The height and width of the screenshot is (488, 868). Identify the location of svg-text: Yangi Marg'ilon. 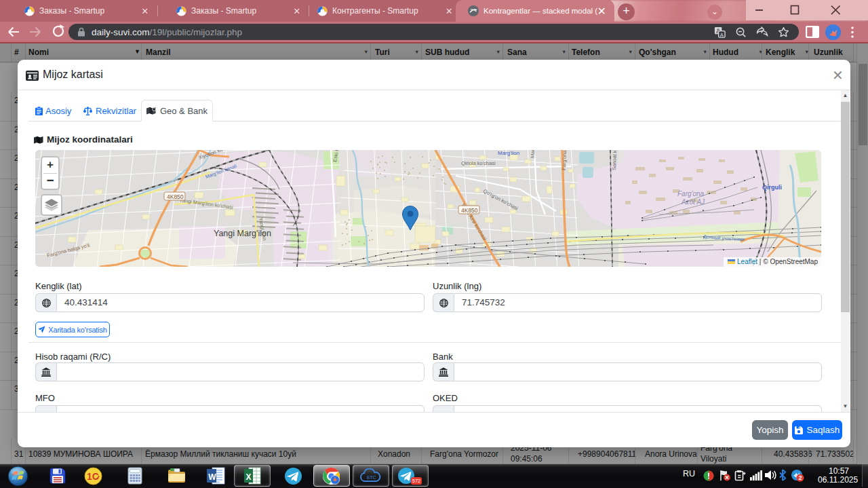
(243, 233).